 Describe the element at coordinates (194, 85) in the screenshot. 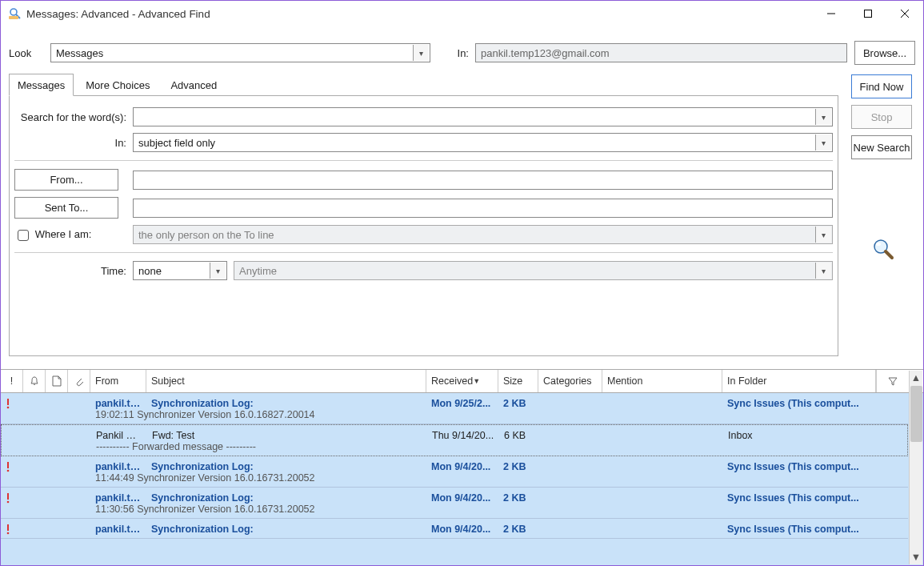

I see `tab-advanced: Advanced` at that location.